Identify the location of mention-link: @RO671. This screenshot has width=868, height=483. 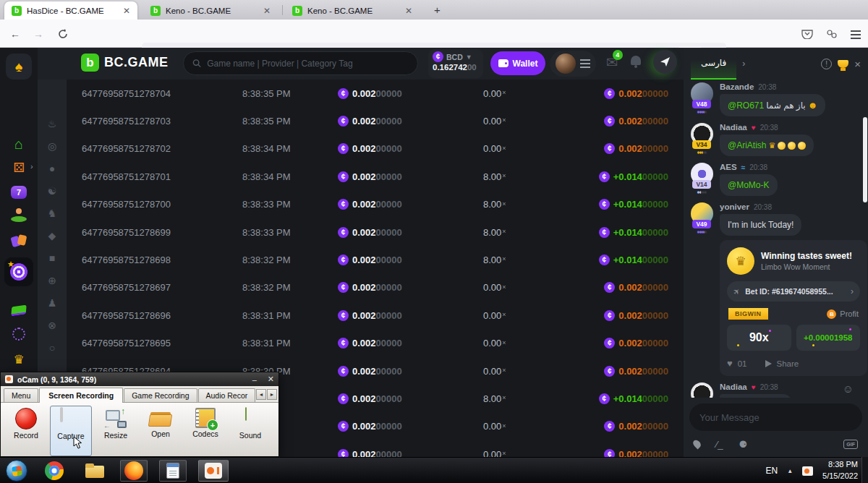
(746, 106).